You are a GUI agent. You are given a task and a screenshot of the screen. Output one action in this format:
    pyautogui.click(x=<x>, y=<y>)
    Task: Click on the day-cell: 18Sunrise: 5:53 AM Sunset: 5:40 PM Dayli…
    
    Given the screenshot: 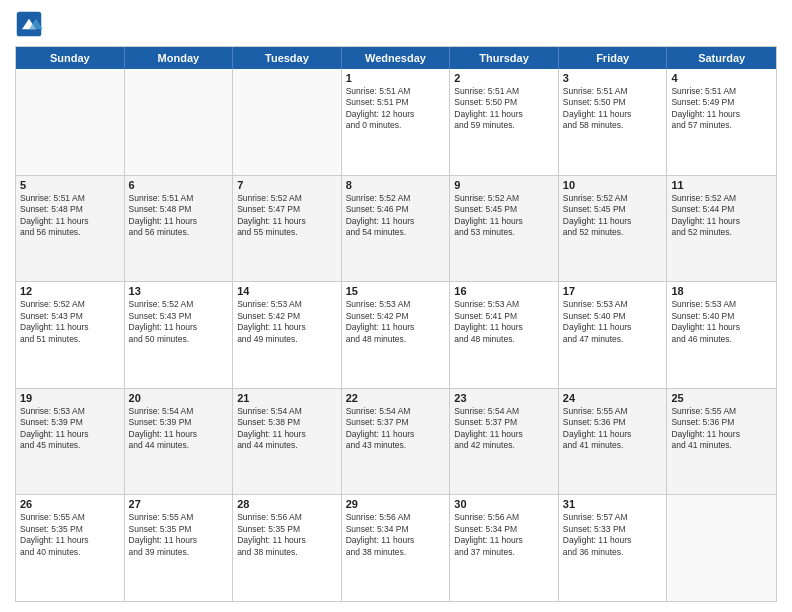 What is the action you would take?
    pyautogui.click(x=722, y=335)
    